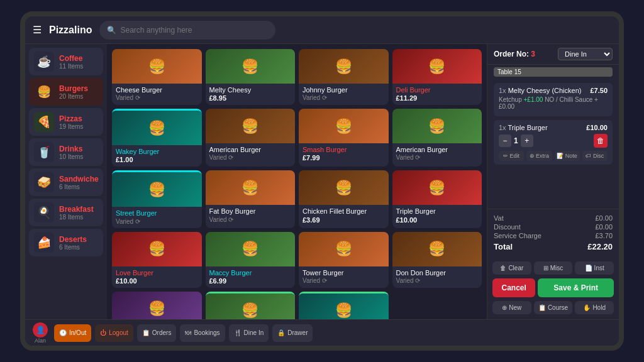  Describe the element at coordinates (66, 122) in the screenshot. I see `sidebar-item-pizzas: 🍕 Pizzas 19 Items` at that location.